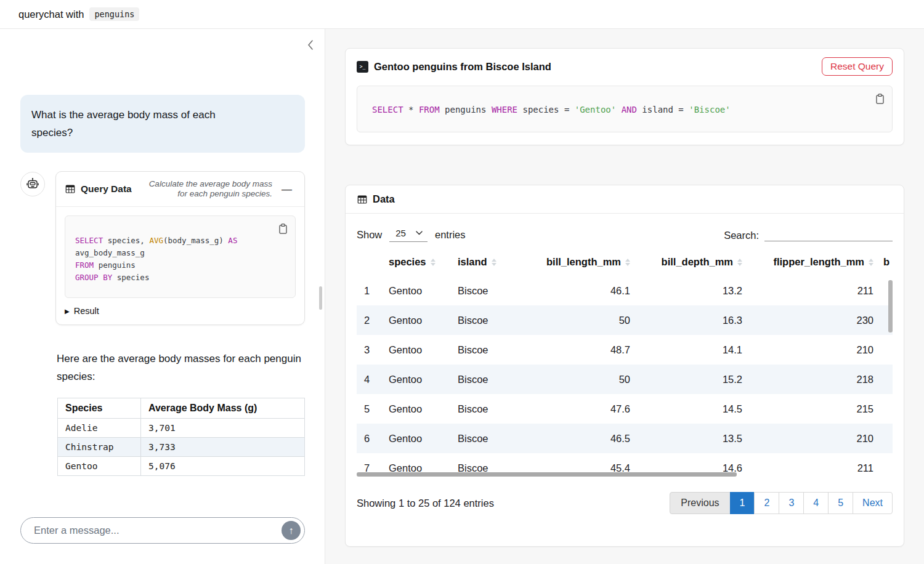  What do you see at coordinates (82, 311) in the screenshot?
I see `result-toggle: ▶ Result` at bounding box center [82, 311].